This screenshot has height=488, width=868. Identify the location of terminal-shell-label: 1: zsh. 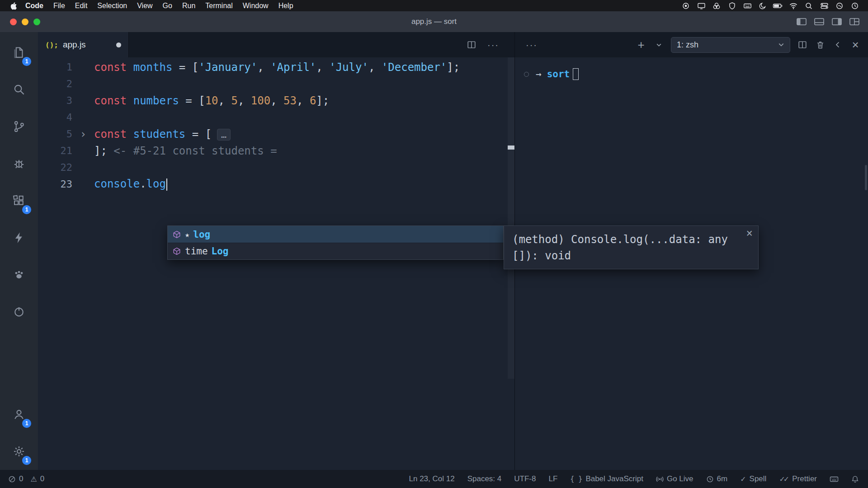
(688, 45).